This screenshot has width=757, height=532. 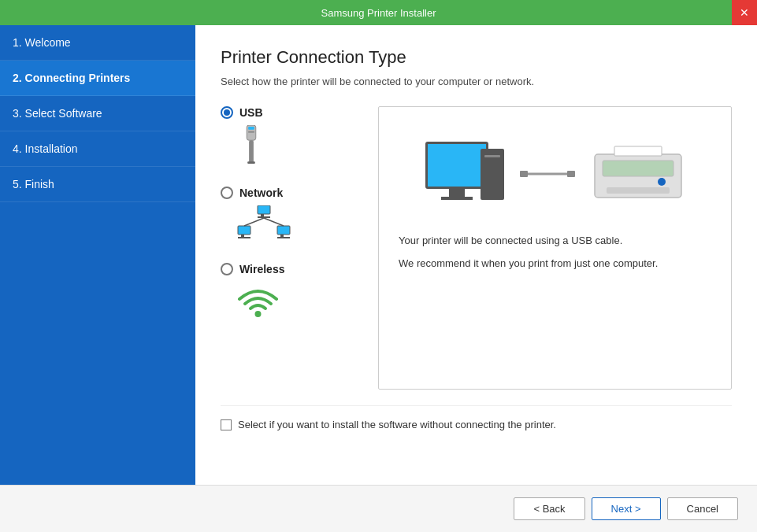 I want to click on sidebar-item-software: 3. Select Software, so click(x=98, y=113).